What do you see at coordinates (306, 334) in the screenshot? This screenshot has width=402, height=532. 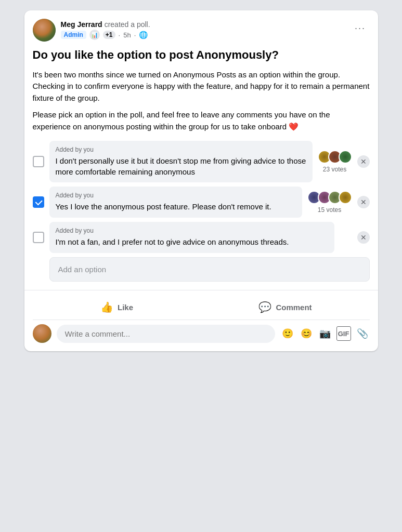 I see `sticker-icon: 😊` at bounding box center [306, 334].